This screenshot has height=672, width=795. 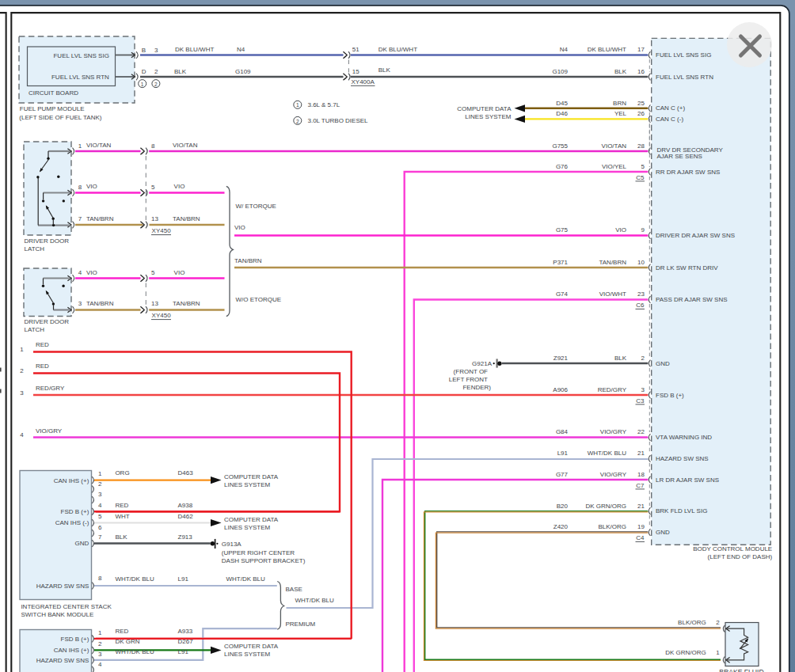 What do you see at coordinates (258, 552) in the screenshot?
I see `svg-text: (UPPER RIGHT CENTER` at bounding box center [258, 552].